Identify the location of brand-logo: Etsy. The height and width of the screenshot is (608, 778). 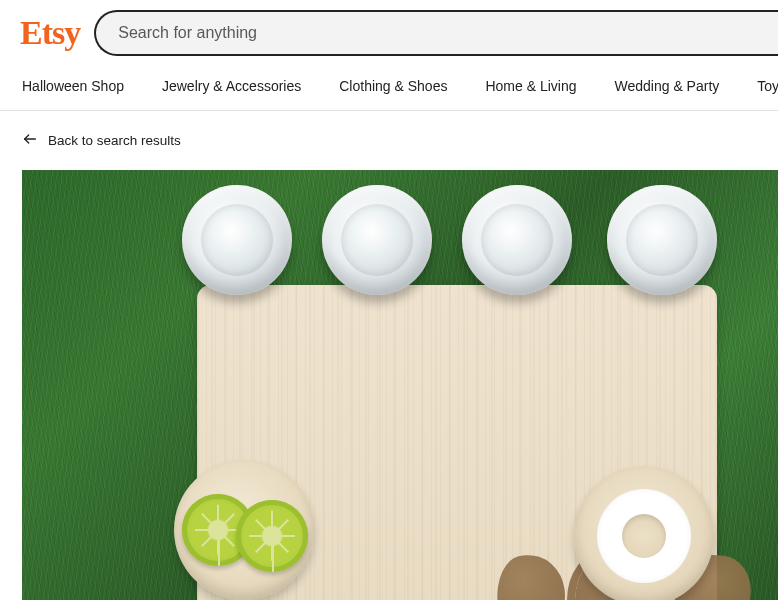
(50, 33).